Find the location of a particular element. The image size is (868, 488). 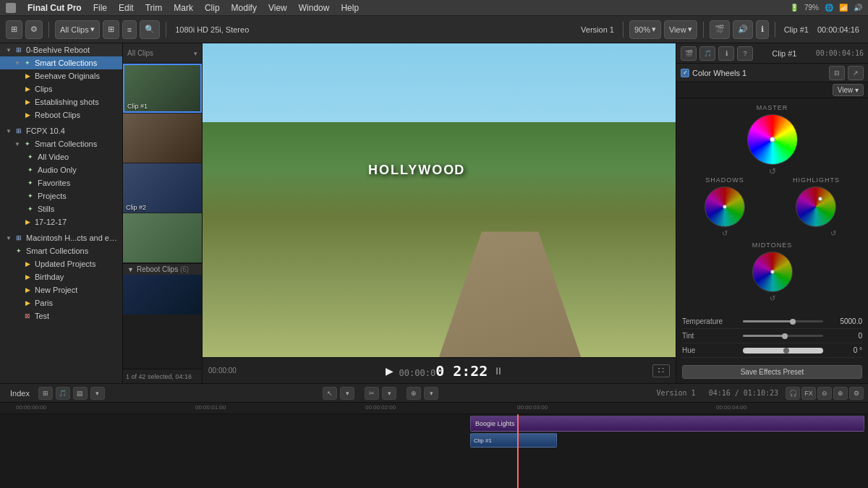

sidebar-date: ▶ 17-12-17 is located at coordinates (61, 222).